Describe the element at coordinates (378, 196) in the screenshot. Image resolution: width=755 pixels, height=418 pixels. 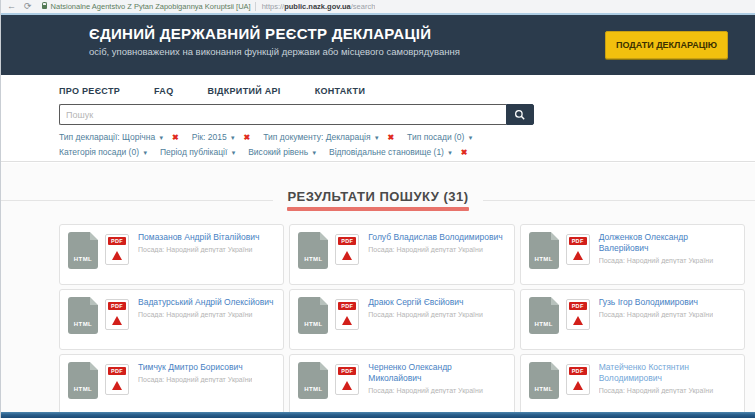
I see `results-title: РЕЗУЛЬТАТИ ПОШУКУ (31)` at that location.